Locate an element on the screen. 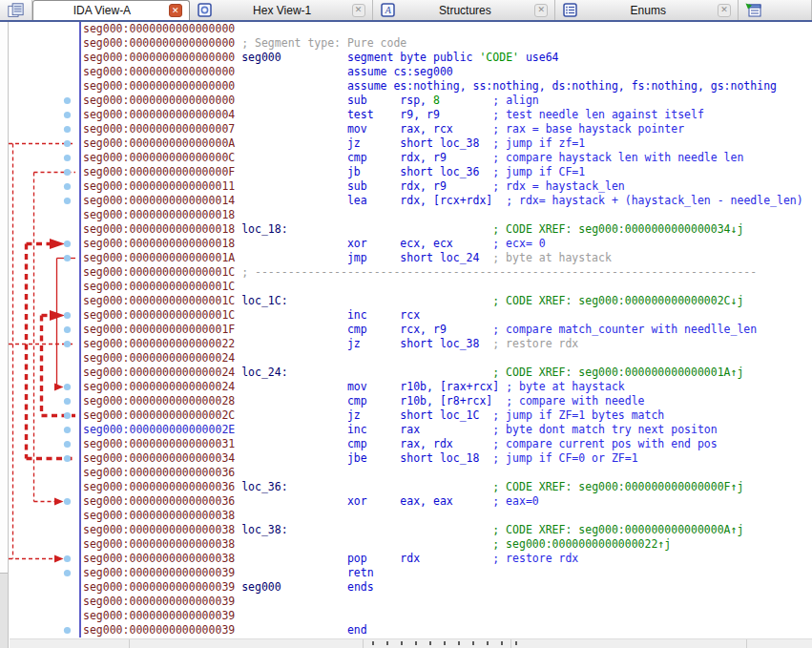  listing-line: seg000:0000000000000007 mov rax, rcx ; r… is located at coordinates (448, 130).